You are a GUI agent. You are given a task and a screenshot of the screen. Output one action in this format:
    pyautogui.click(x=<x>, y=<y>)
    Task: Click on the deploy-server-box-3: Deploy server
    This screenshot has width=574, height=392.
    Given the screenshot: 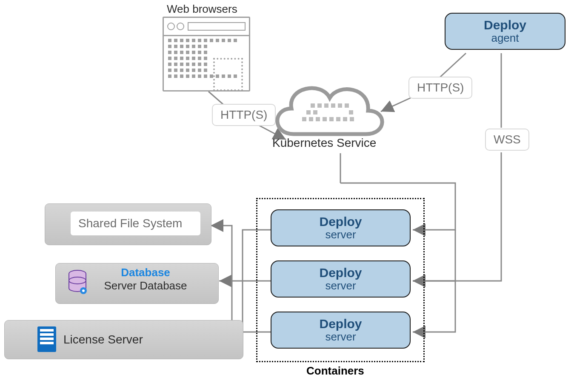 What is the action you would take?
    pyautogui.click(x=340, y=330)
    